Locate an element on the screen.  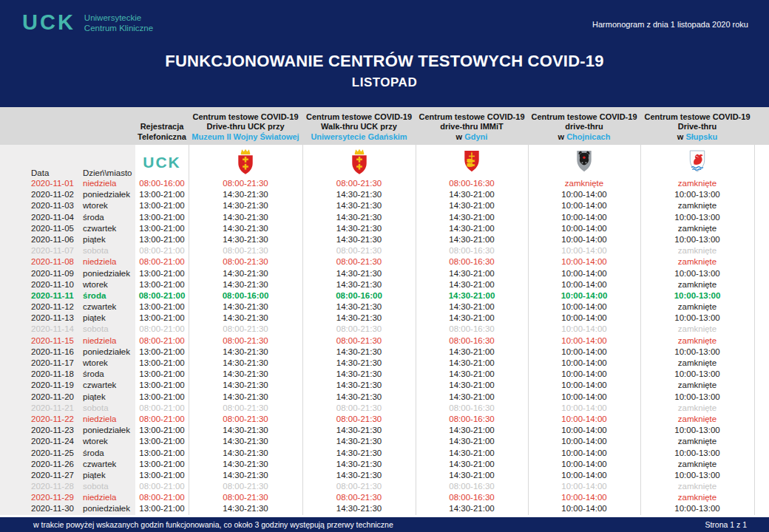
table-row: 2020-11-20 piątek 13:00-21:00 14:30-21:3… is located at coordinates (384, 398).